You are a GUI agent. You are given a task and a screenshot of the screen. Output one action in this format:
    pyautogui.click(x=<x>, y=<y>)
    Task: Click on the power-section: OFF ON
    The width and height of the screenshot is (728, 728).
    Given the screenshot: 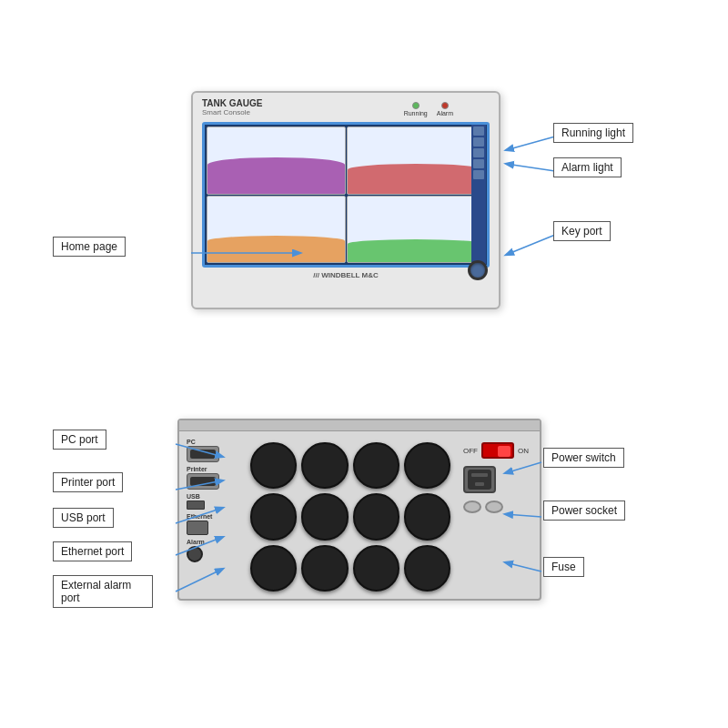 What is the action you would take?
    pyautogui.click(x=496, y=515)
    